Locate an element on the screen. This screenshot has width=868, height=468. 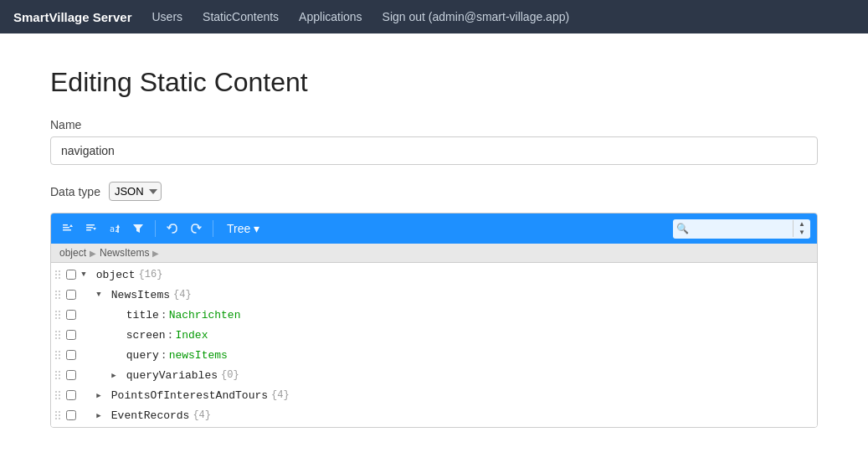
breadcrumb-newsitems: NewsItems is located at coordinates (124, 253).